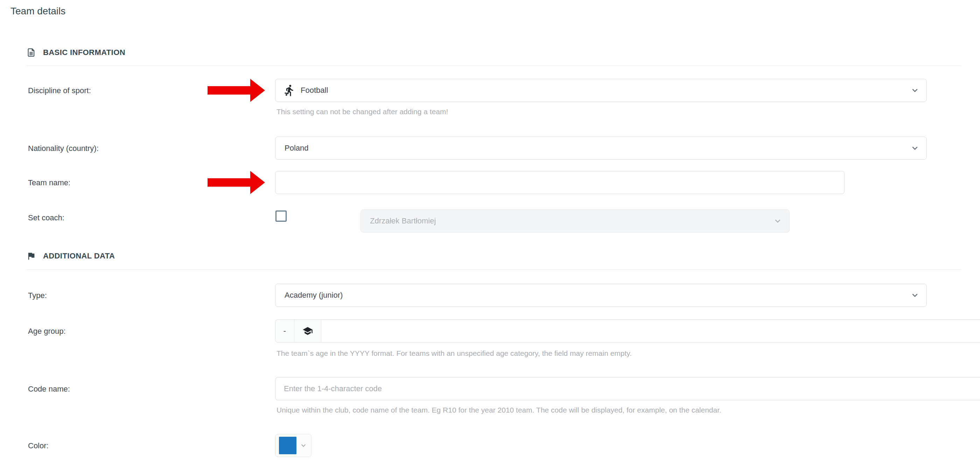 The image size is (980, 463). Describe the element at coordinates (601, 91) in the screenshot. I see `discipline-select: Football` at that location.